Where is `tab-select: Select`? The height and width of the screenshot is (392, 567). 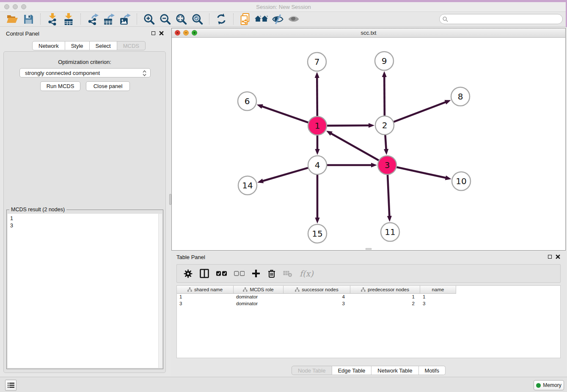 tab-select: Select is located at coordinates (103, 46).